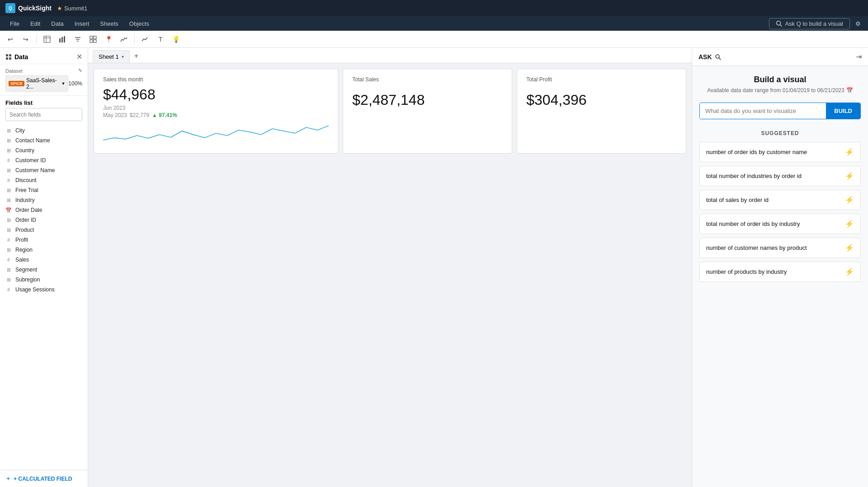 Image resolution: width=868 pixels, height=487 pixels. What do you see at coordinates (780, 248) in the screenshot?
I see `suggestion-item-4: number of customer names by product⚡` at bounding box center [780, 248].